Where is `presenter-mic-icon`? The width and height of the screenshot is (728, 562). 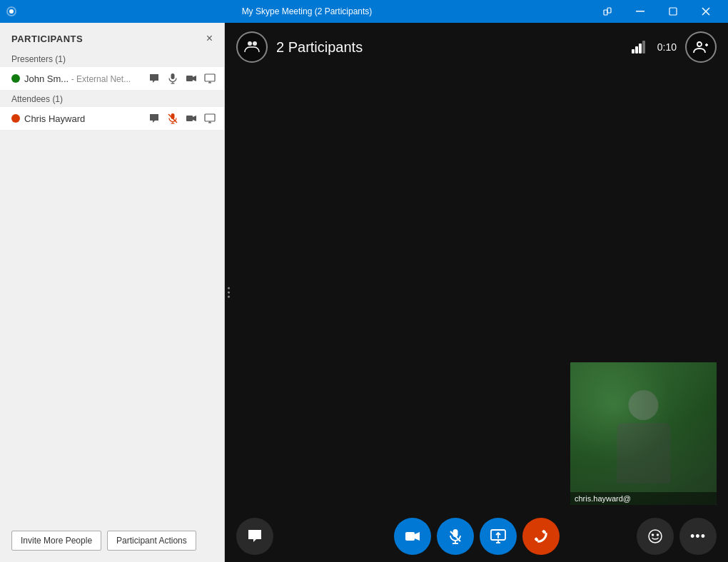 presenter-mic-icon is located at coordinates (173, 78).